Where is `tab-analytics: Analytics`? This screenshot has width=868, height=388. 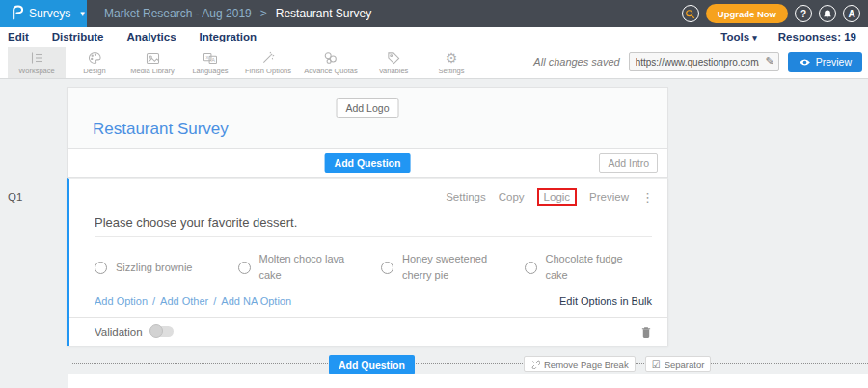
tab-analytics: Analytics is located at coordinates (150, 37).